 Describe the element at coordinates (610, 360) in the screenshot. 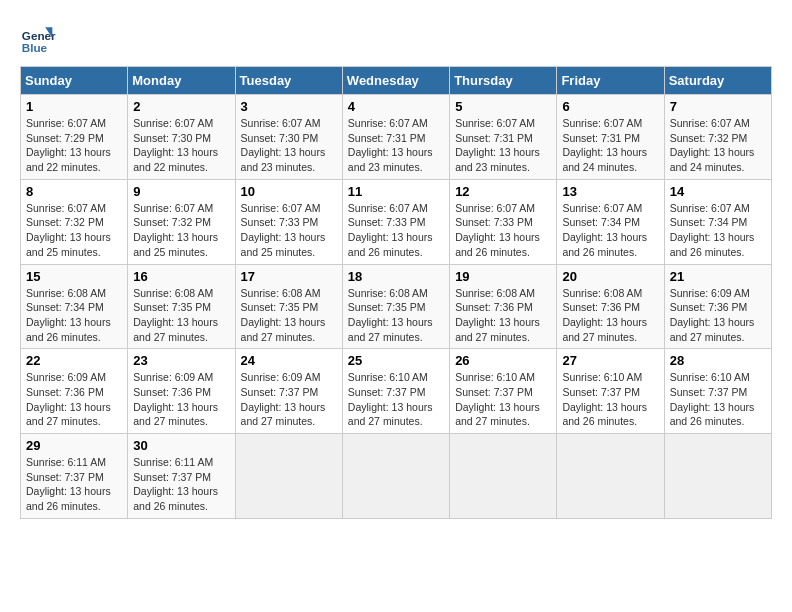

I see `day-number: 27` at that location.